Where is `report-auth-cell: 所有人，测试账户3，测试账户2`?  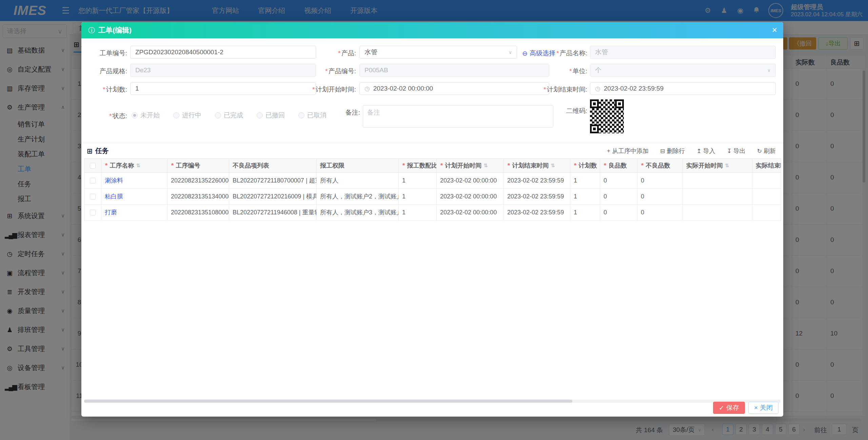
report-auth-cell: 所有人，测试账户3，测试账户2 is located at coordinates (358, 212).